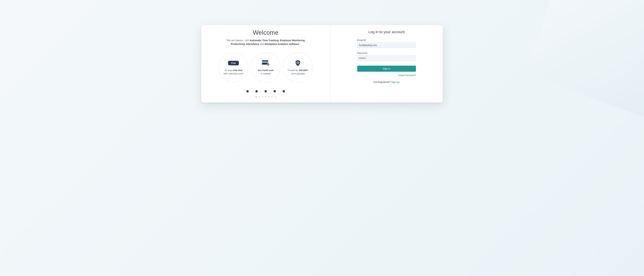 The height and width of the screenshot is (276, 644). Describe the element at coordinates (395, 82) in the screenshot. I see `signup-link: Sign Up` at that location.